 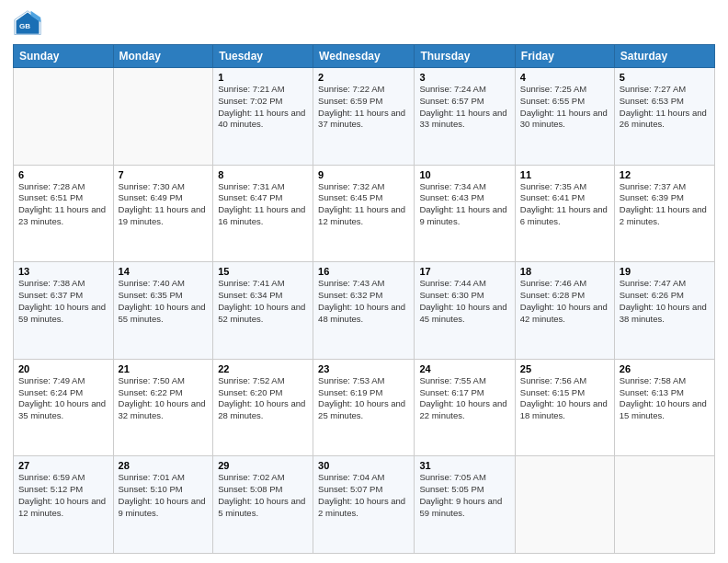 What do you see at coordinates (263, 204) in the screenshot?
I see `day-info: Sunrise: 7:31 AM Sunset: 6:47 PM Dayligh…` at bounding box center [263, 204].